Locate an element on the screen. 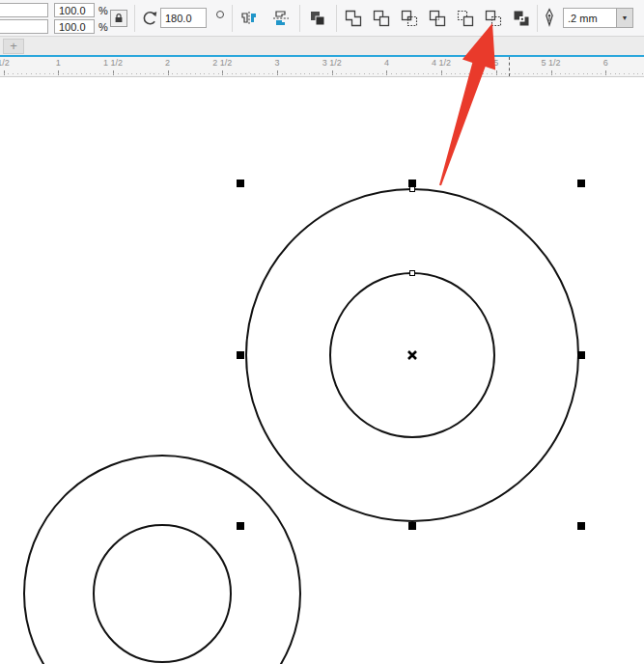 This screenshot has width=644, height=664. ruler-tick-label: 3 1/2 is located at coordinates (332, 63).